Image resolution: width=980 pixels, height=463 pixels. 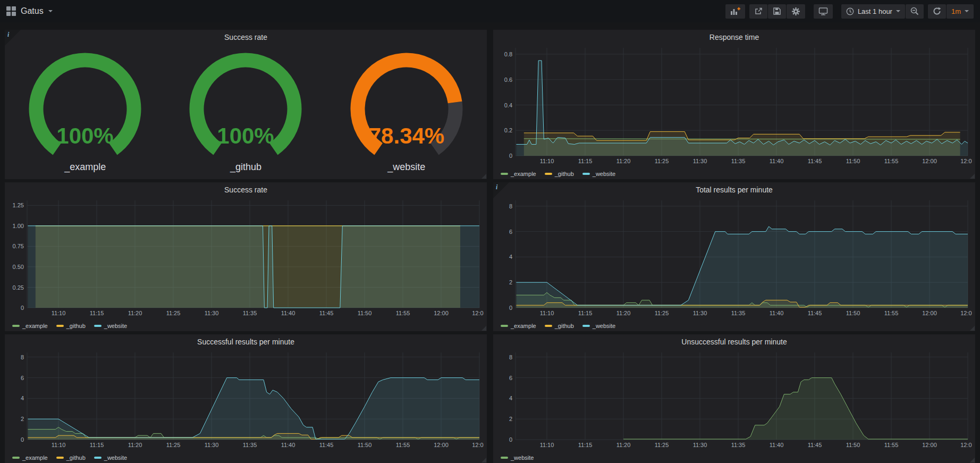 What do you see at coordinates (18, 246) in the screenshot?
I see `svg-text: 0.75` at bounding box center [18, 246].